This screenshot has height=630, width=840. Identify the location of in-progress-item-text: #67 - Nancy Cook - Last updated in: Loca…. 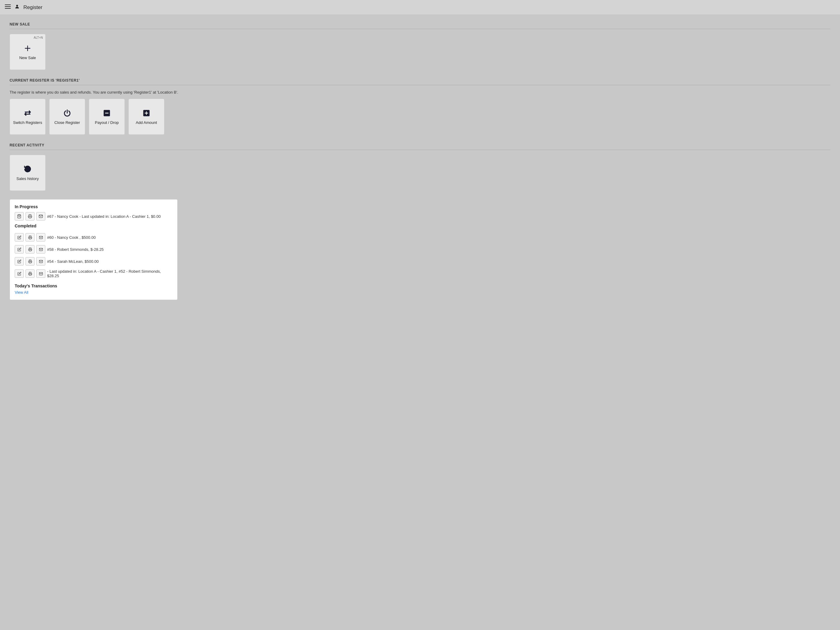
(110, 216).